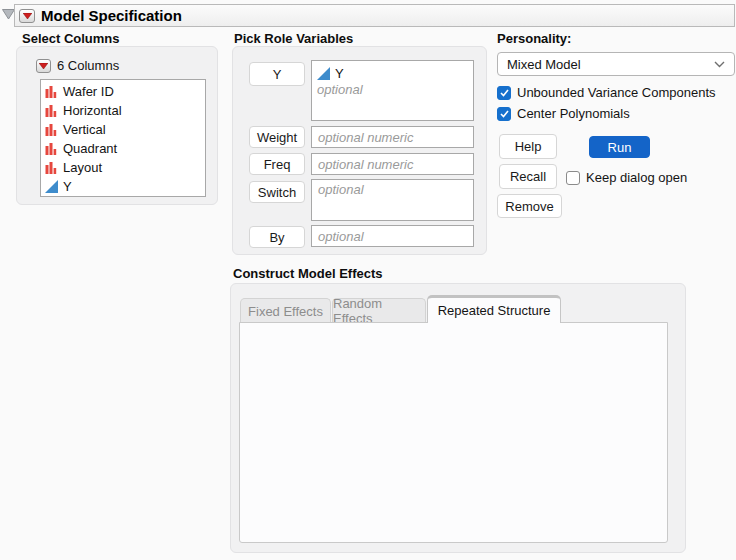 This screenshot has width=736, height=560. What do you see at coordinates (277, 192) in the screenshot?
I see `switch-role-button: Switch` at bounding box center [277, 192].